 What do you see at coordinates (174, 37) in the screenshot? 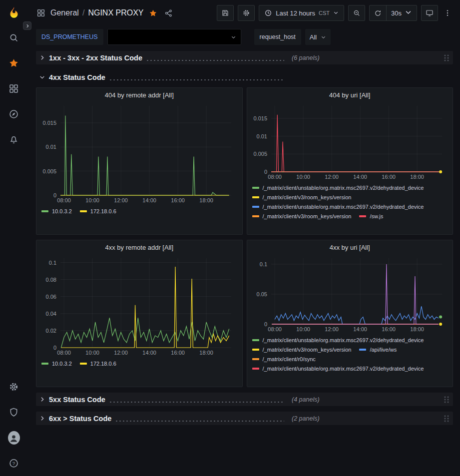
I see `datasource-variable-select` at bounding box center [174, 37].